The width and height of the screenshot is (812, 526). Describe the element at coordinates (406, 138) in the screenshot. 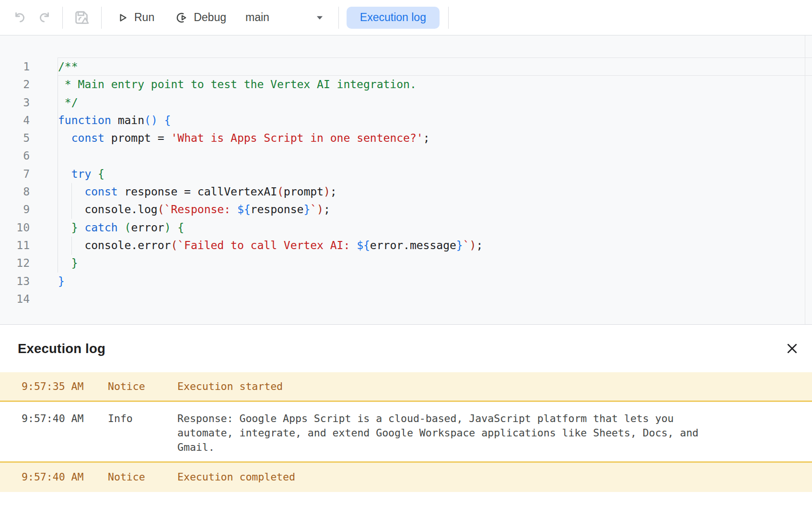

I see `code-line: 5 const prompt = 'What is Apps Script in…` at that location.